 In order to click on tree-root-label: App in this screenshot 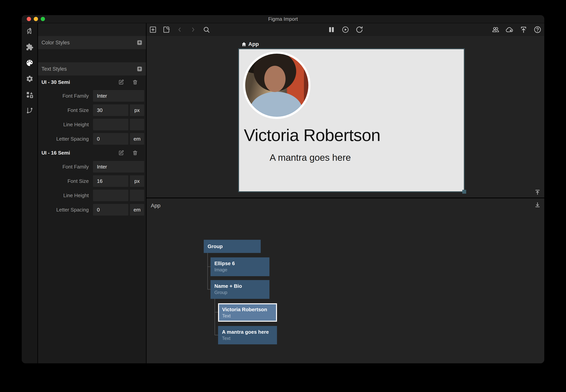, I will do `click(156, 206)`.